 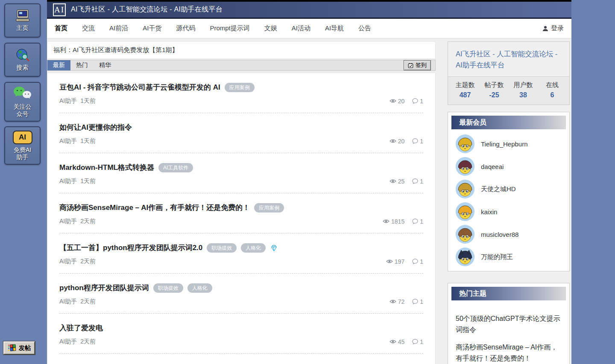 I want to click on dock-wechat-button: 关注公众号, so click(x=22, y=102).